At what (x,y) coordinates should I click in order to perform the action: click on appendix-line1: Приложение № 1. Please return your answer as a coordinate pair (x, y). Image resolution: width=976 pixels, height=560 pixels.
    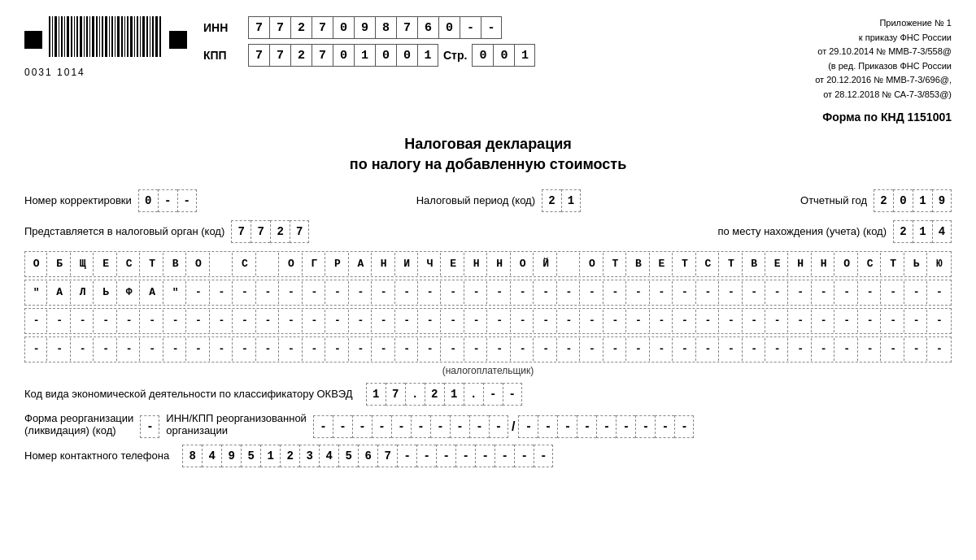
    Looking at the image, I should click on (870, 24).